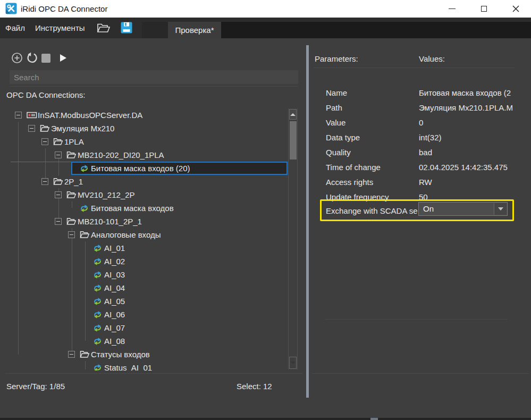 The image size is (531, 420). I want to click on refresh-icon, so click(32, 58).